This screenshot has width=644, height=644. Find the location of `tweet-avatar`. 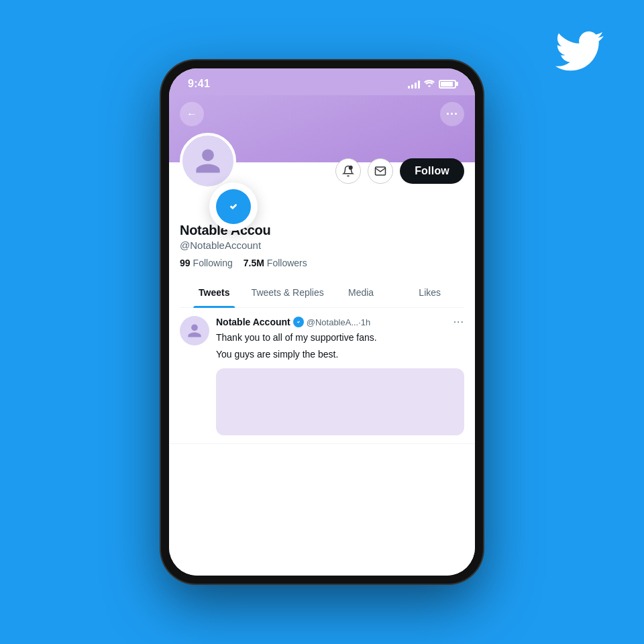

tweet-avatar is located at coordinates (195, 331).